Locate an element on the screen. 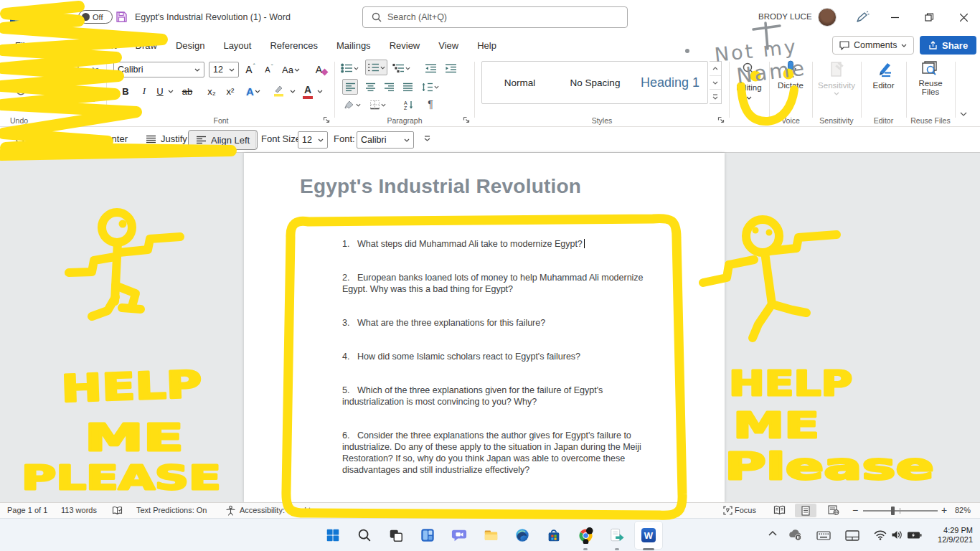 The height and width of the screenshot is (551, 980). font-dialog-launcher is located at coordinates (326, 120).